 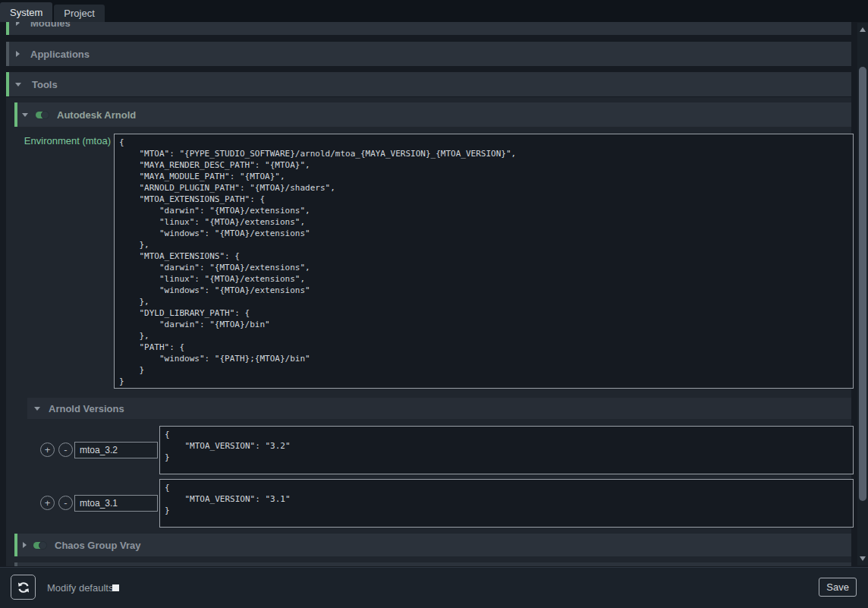 What do you see at coordinates (42, 545) in the screenshot?
I see `vray-toggle-knob` at bounding box center [42, 545].